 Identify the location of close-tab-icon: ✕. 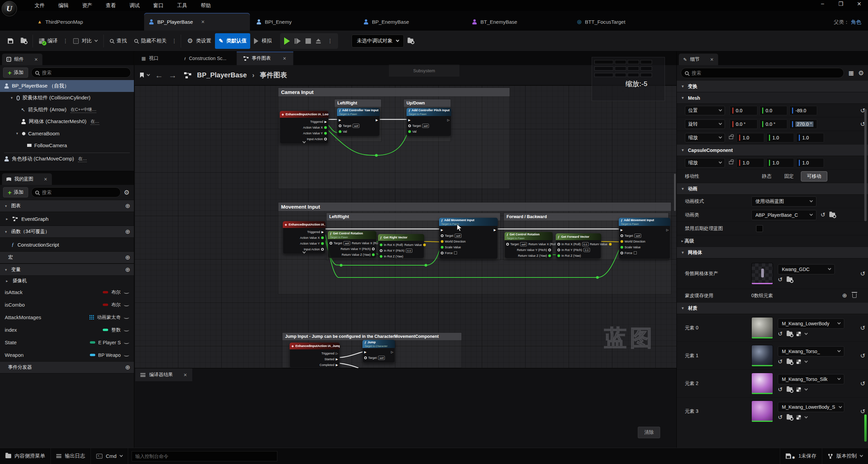
(203, 22).